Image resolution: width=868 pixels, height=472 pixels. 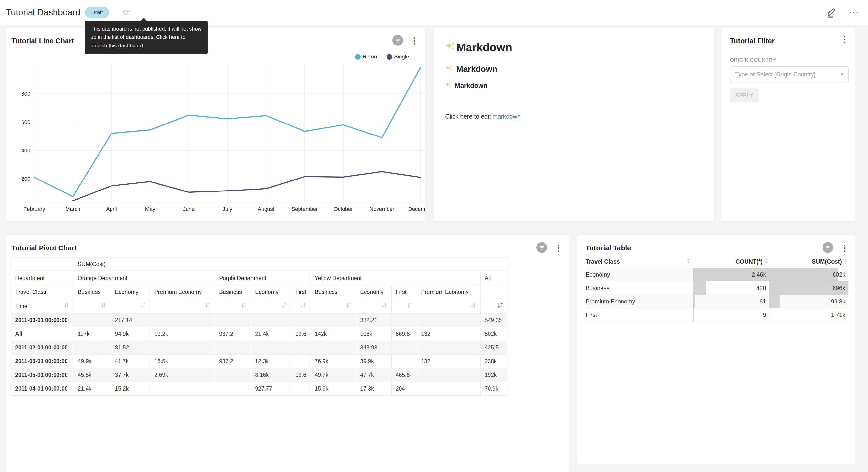 I want to click on legend-item: Return, so click(x=367, y=57).